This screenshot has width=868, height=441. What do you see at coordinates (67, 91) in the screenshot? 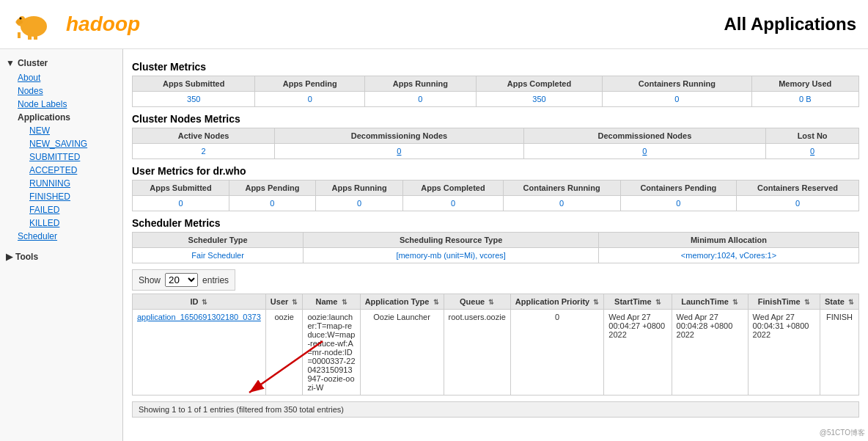
I see `sidebar-item-nodes: Nodes` at bounding box center [67, 91].